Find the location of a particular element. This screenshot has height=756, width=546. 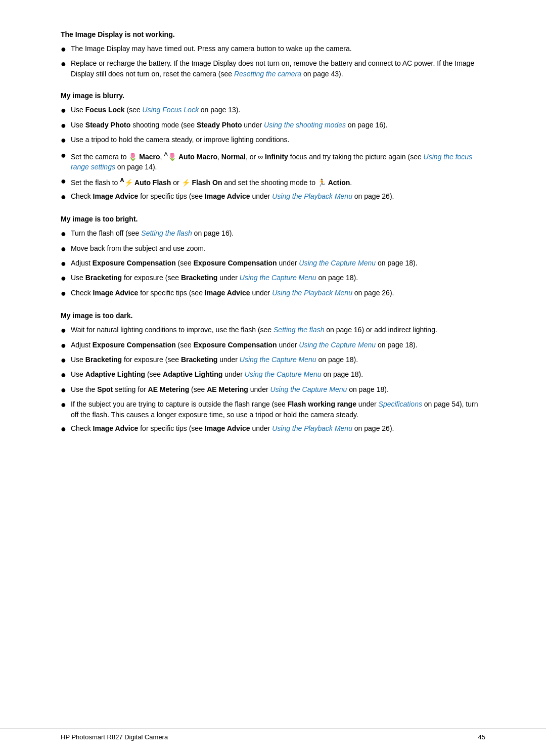

list-item-content: Use Steady Photo shooting mode (see Stea… is located at coordinates (278, 125).